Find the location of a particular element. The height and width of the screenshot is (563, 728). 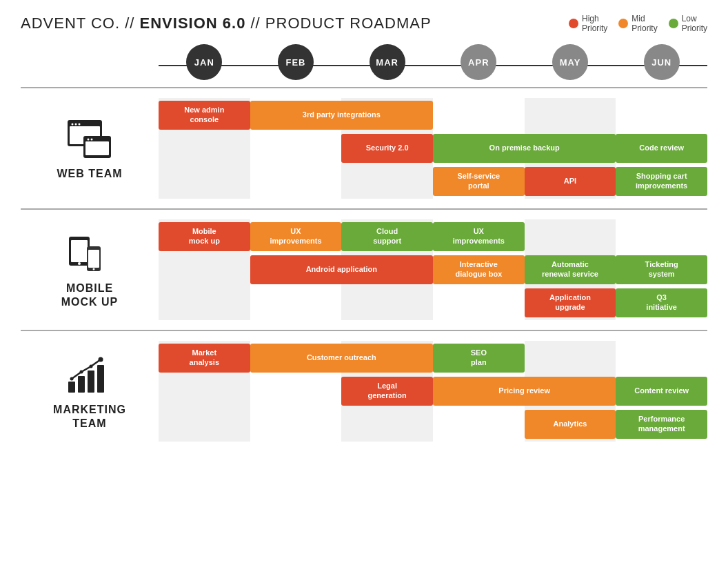

web-team-body: New adminconsole 3rd party integrations … is located at coordinates (433, 148).